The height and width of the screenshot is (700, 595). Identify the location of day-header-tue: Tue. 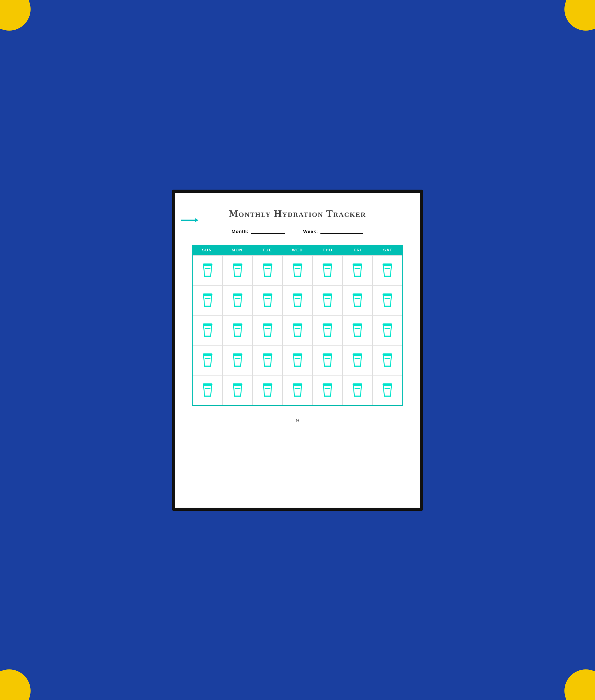
(267, 250).